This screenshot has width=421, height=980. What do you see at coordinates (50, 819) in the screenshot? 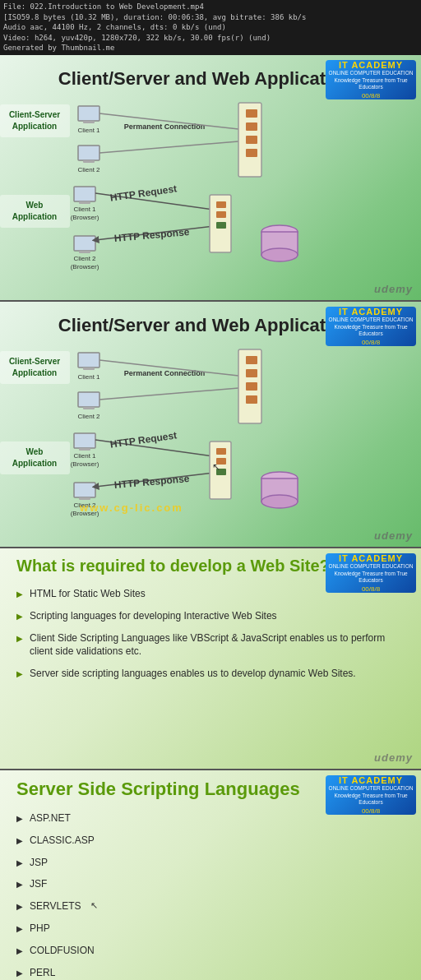
I see `slide4-bullet-text-aspnet: ASP.NET` at bounding box center [50, 819].